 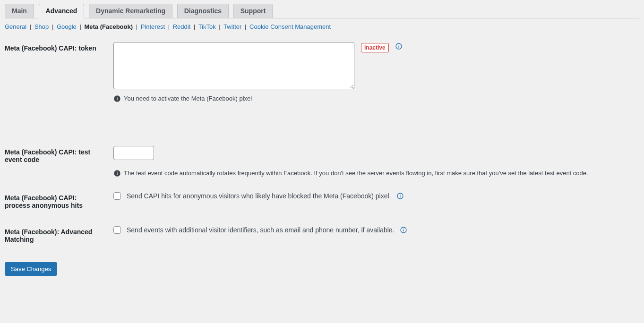 What do you see at coordinates (322, 11) in the screenshot?
I see `tab-bar: Main Advanced Dynamic Remarketing Diagno…` at bounding box center [322, 11].